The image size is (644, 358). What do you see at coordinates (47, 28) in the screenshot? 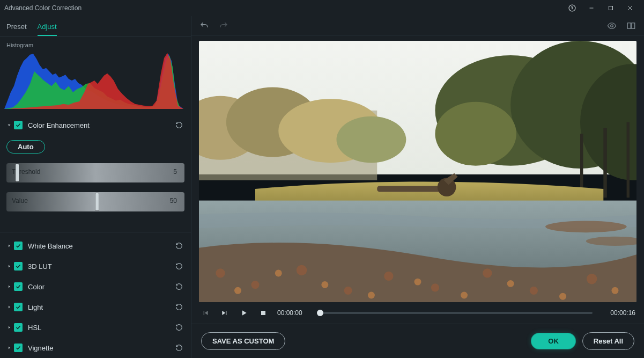
I see `tab-adjust: Adjust` at bounding box center [47, 28].